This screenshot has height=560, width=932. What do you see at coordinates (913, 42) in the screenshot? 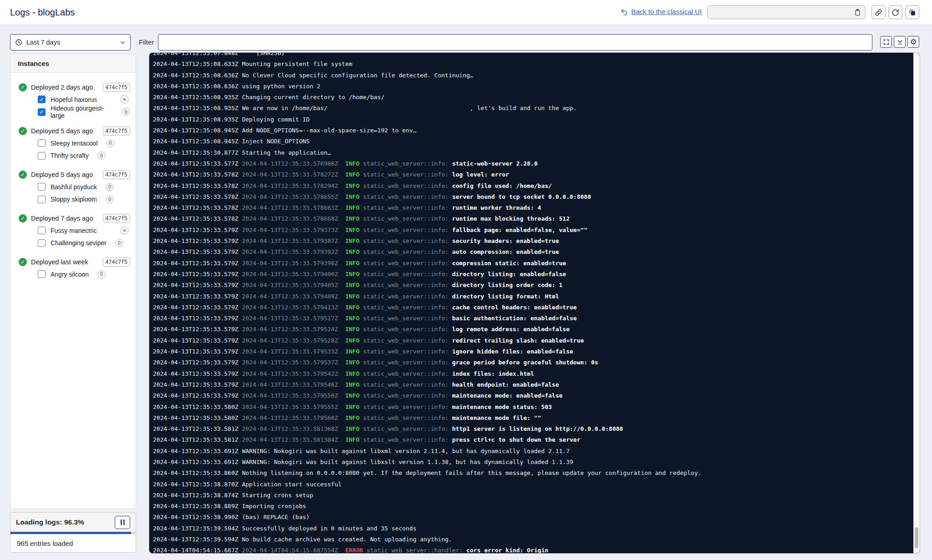
I see `settings-button: ⚙` at bounding box center [913, 42].